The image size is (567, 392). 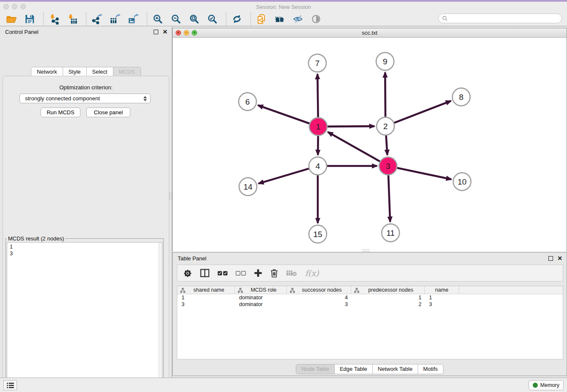 What do you see at coordinates (237, 19) in the screenshot?
I see `apply-layout-button` at bounding box center [237, 19].